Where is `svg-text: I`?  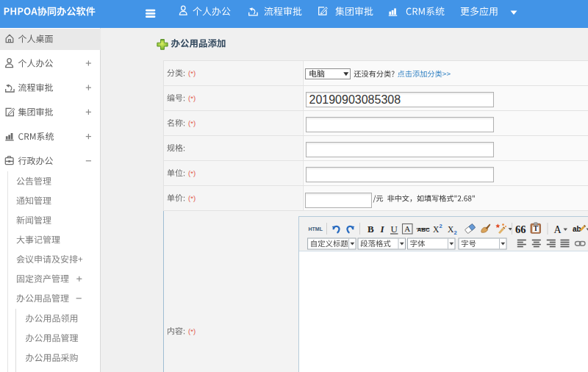 svg-text: I is located at coordinates (382, 229).